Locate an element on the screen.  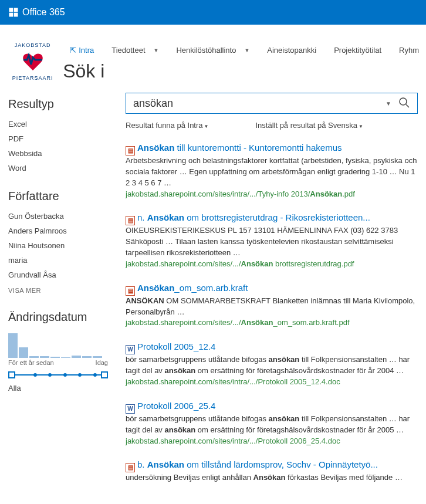
refiner-item: Niina Houtsonen is located at coordinates (58, 245).